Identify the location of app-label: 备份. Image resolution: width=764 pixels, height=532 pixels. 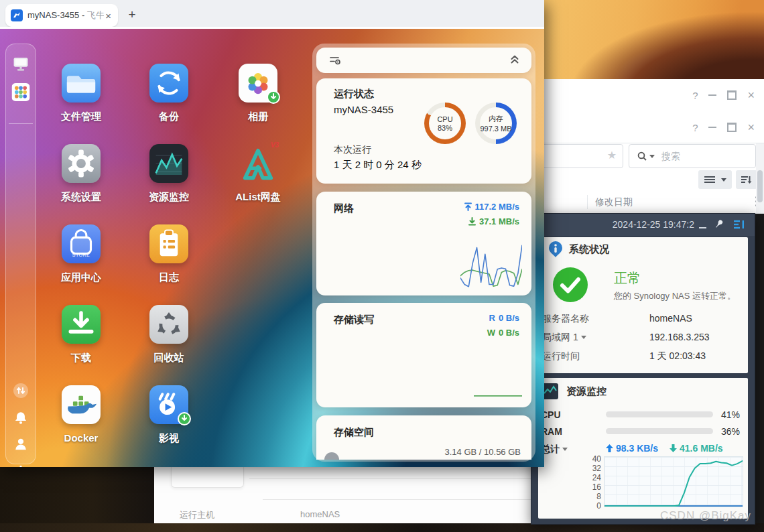
(169, 117).